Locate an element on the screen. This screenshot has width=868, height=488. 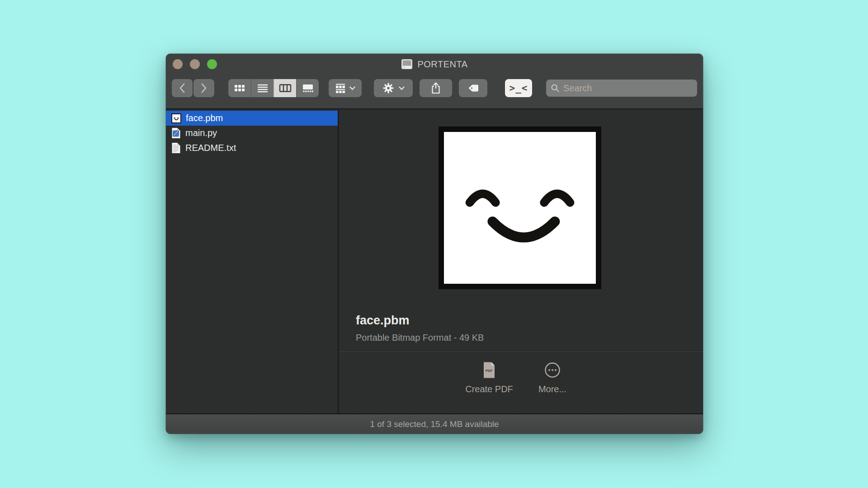
file-name: README.txt is located at coordinates (211, 148).